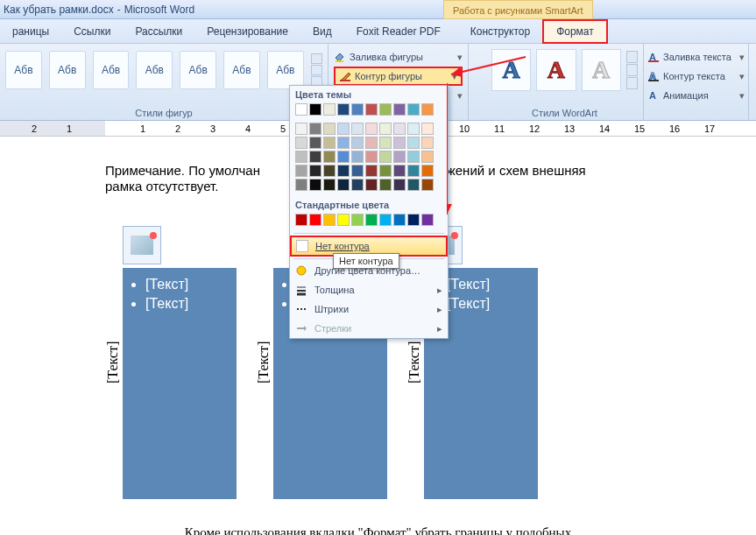 This screenshot has height=535, width=756. I want to click on picture-placeholder, so click(142, 245).